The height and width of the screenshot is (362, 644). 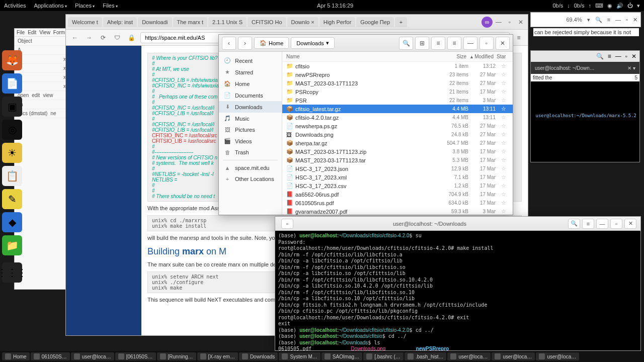 What do you see at coordinates (15, 6) in the screenshot?
I see `activities-menu: Activities` at bounding box center [15, 6].